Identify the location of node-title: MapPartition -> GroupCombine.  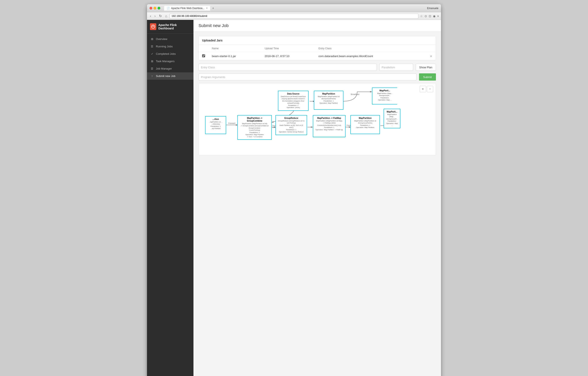
(255, 119).